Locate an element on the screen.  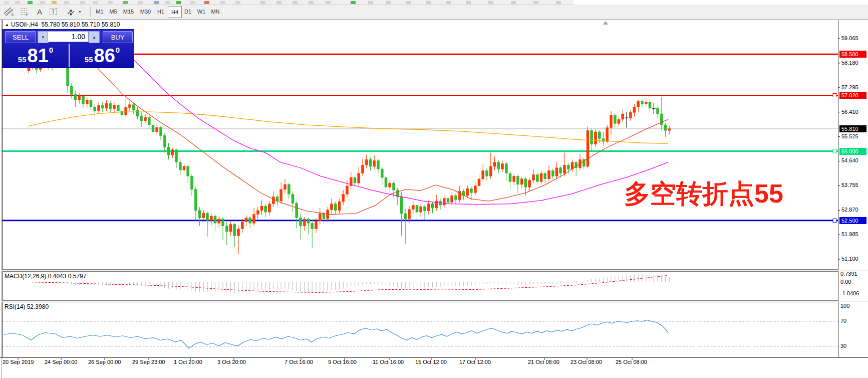
macd-indicator-label: MACD(12,26,9) 0.4043 0.5797 is located at coordinates (45, 276).